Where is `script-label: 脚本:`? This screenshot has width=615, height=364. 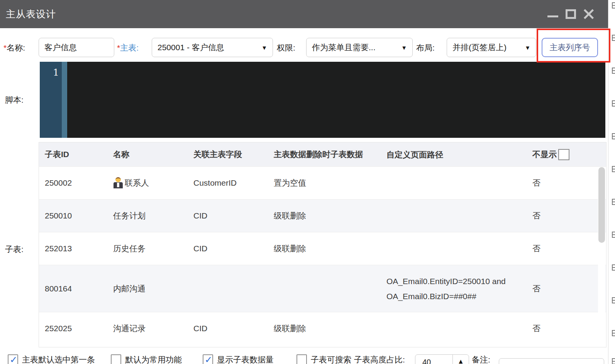 script-label: 脚本: is located at coordinates (14, 100).